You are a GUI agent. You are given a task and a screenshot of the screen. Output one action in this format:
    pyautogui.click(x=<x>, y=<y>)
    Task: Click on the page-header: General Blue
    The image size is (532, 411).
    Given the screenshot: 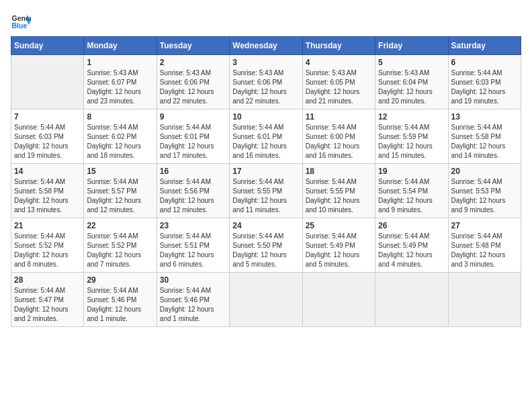 What is the action you would take?
    pyautogui.click(x=266, y=21)
    